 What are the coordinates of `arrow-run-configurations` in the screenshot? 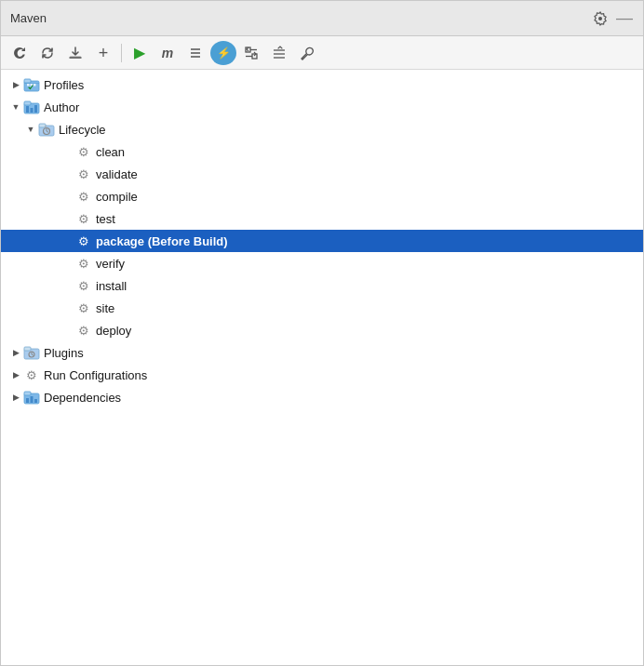 It's located at (16, 375).